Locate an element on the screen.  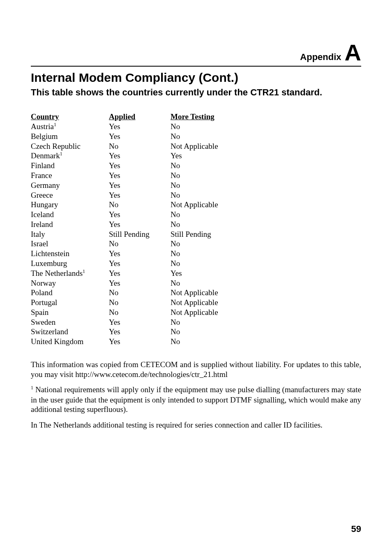
page-number: 59 is located at coordinates (356, 529).